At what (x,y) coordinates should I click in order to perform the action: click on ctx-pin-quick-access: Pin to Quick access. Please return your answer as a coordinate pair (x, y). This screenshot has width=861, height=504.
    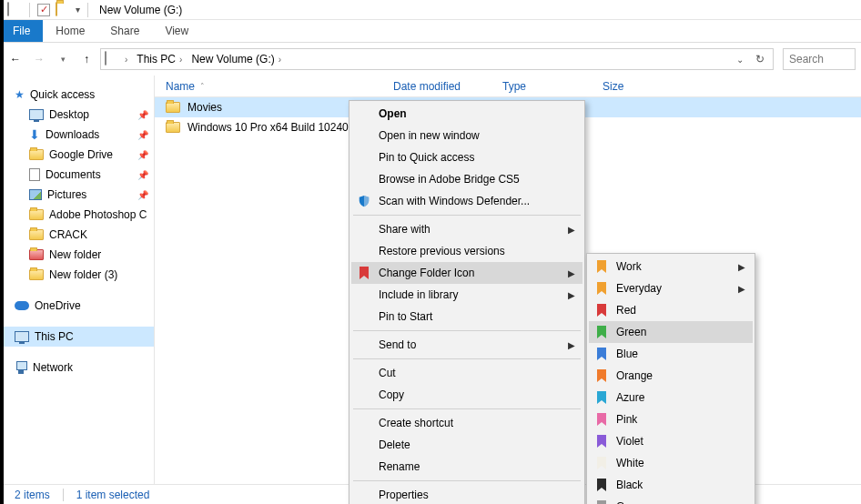
    Looking at the image, I should click on (467, 157).